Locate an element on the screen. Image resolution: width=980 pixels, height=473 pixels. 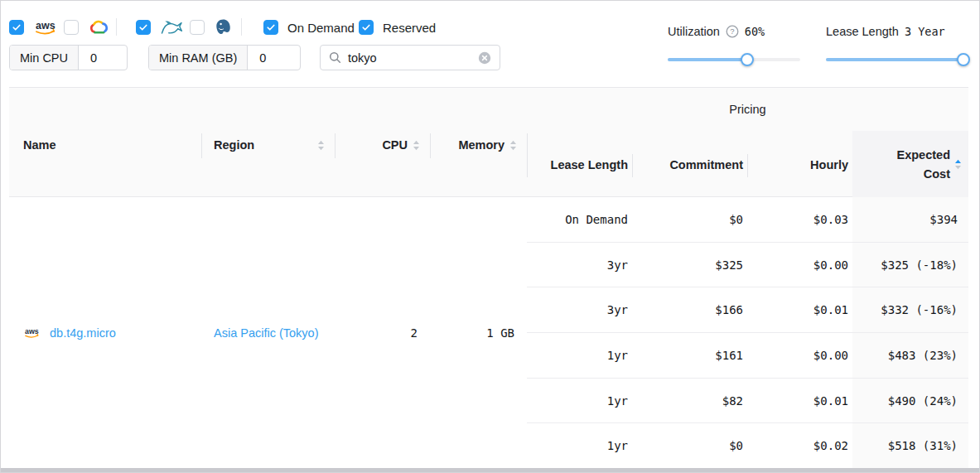
min-ram-label: Min RAM (GB) is located at coordinates (199, 58).